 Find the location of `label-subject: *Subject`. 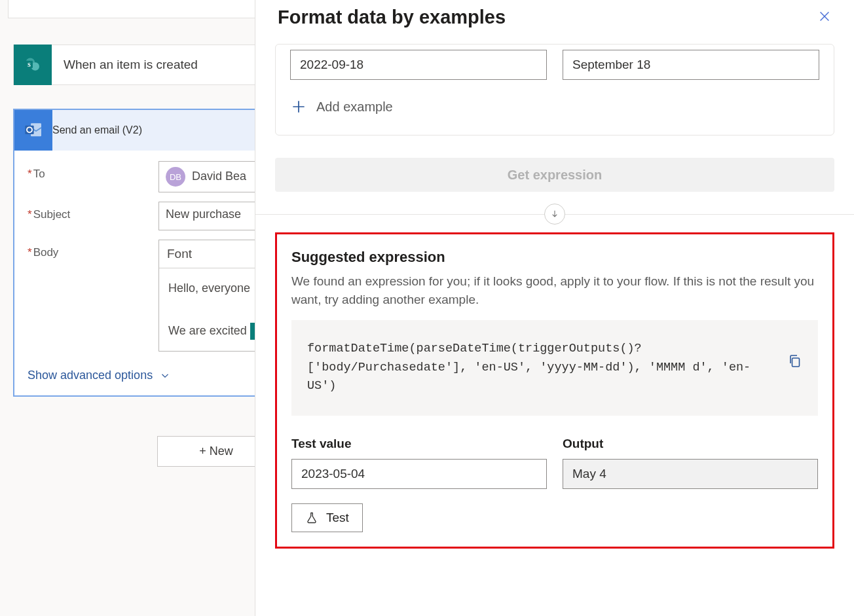

label-subject: *Subject is located at coordinates (93, 211).